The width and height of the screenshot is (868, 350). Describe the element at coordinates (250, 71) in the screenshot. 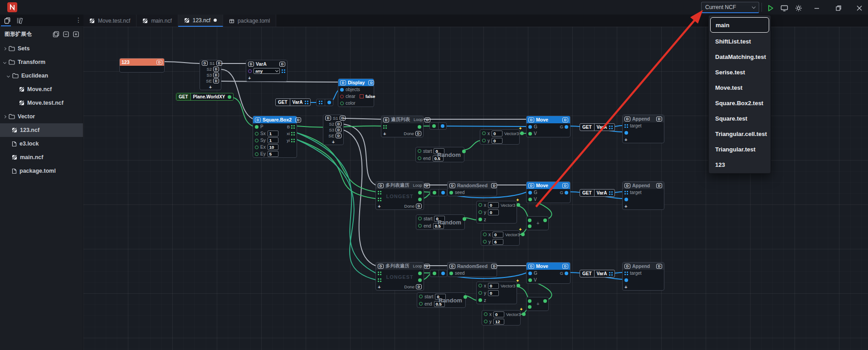

I see `port-ring-p` at that location.